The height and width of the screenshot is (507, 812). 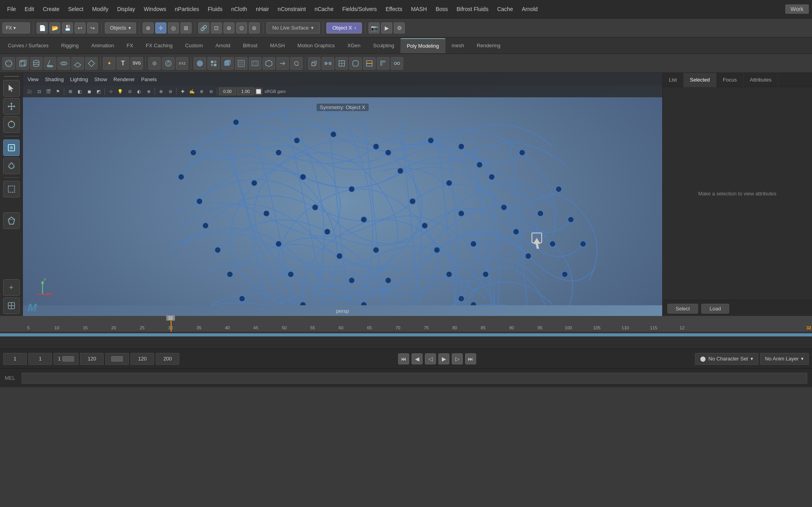 I want to click on measure-btn, so click(x=168, y=63).